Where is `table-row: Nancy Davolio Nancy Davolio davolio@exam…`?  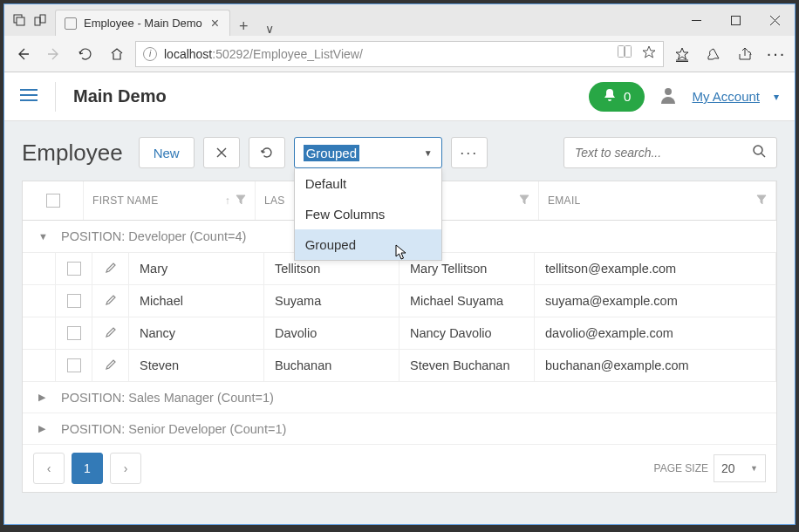 table-row: Nancy Davolio Nancy Davolio davolio@exam… is located at coordinates (400, 333).